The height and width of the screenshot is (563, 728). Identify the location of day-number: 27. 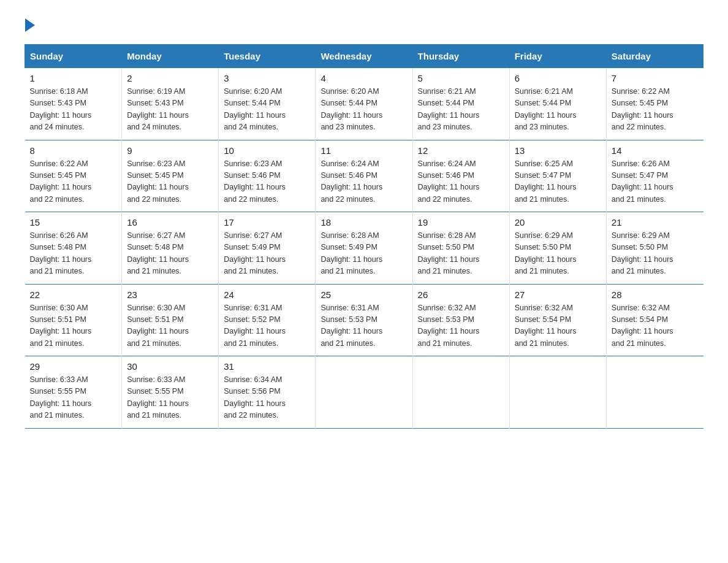
(558, 294).